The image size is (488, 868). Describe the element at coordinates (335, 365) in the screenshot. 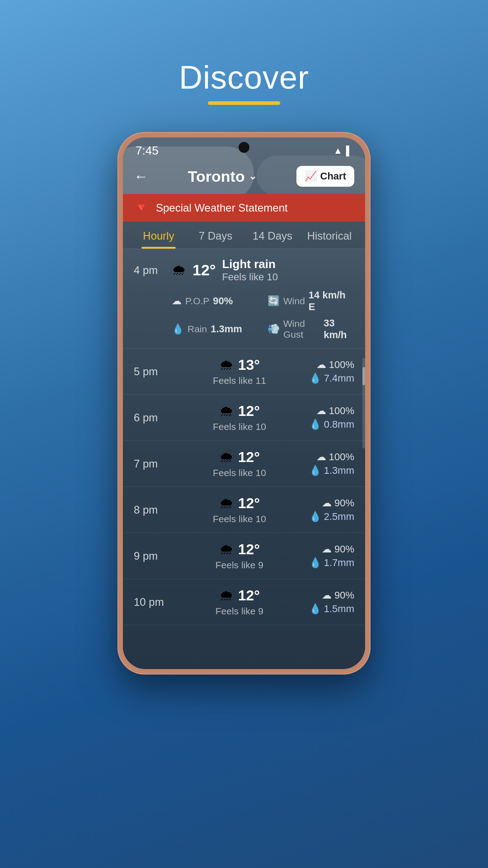

I see `rain-info-5pm: ☁ 100%` at that location.